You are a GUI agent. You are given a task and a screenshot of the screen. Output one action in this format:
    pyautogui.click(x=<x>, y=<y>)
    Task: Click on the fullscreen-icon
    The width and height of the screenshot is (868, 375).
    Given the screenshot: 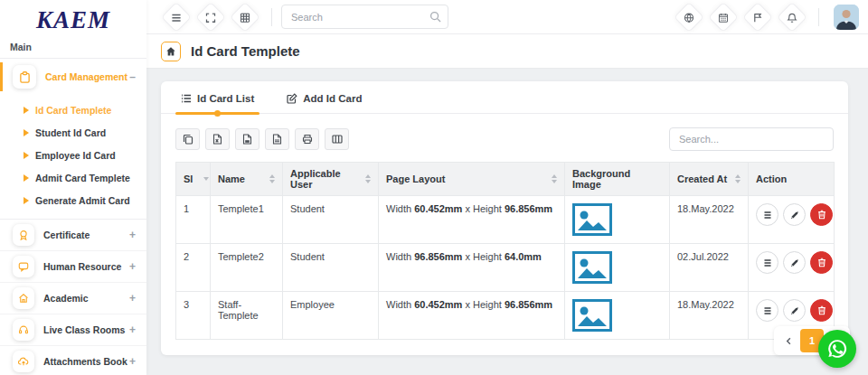 What is the action you would take?
    pyautogui.click(x=212, y=16)
    